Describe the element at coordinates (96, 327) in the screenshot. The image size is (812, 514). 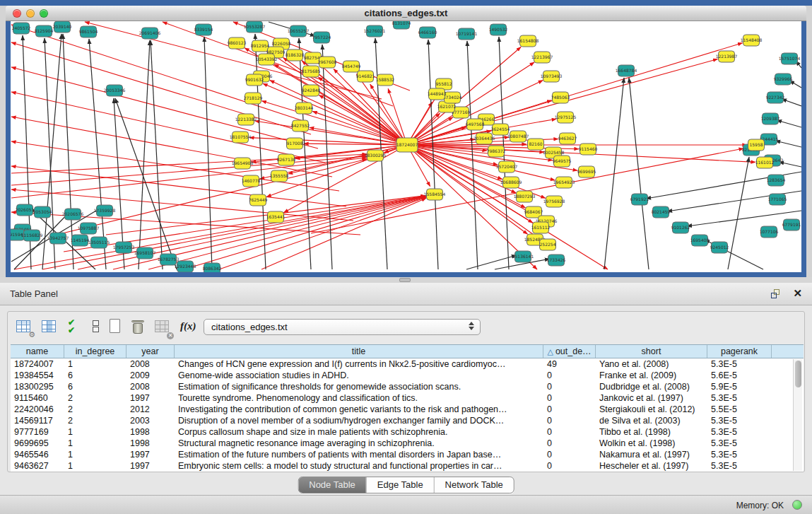
I see `row-height-button` at that location.